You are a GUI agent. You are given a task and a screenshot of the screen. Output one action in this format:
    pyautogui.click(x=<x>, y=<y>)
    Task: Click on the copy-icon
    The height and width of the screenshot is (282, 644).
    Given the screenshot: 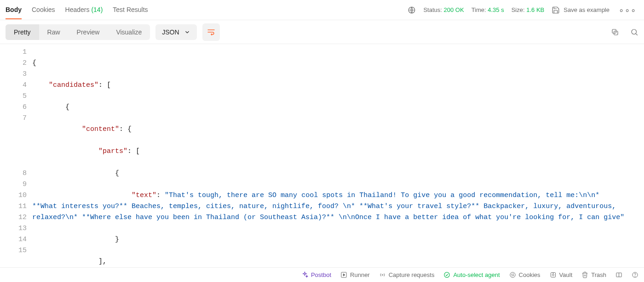 What is the action you would take?
    pyautogui.click(x=615, y=32)
    